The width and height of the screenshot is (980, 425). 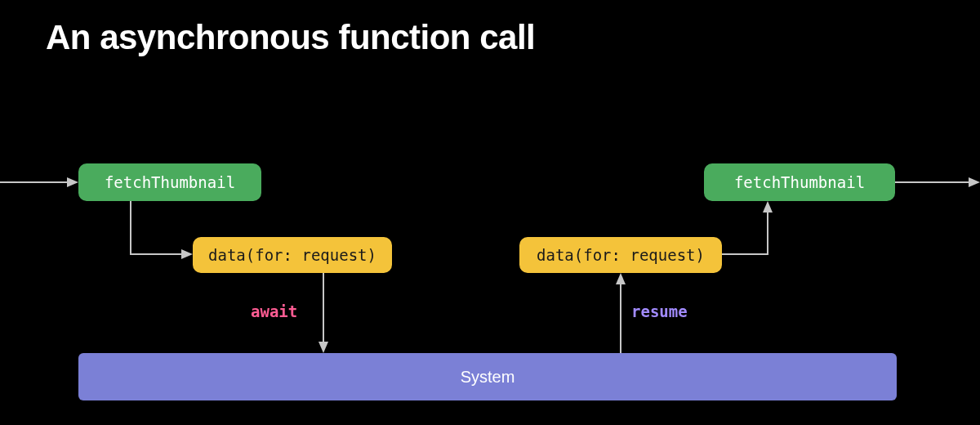 What do you see at coordinates (170, 182) in the screenshot?
I see `box-fetch-thumbnail-left: fetchThumbnail` at bounding box center [170, 182].